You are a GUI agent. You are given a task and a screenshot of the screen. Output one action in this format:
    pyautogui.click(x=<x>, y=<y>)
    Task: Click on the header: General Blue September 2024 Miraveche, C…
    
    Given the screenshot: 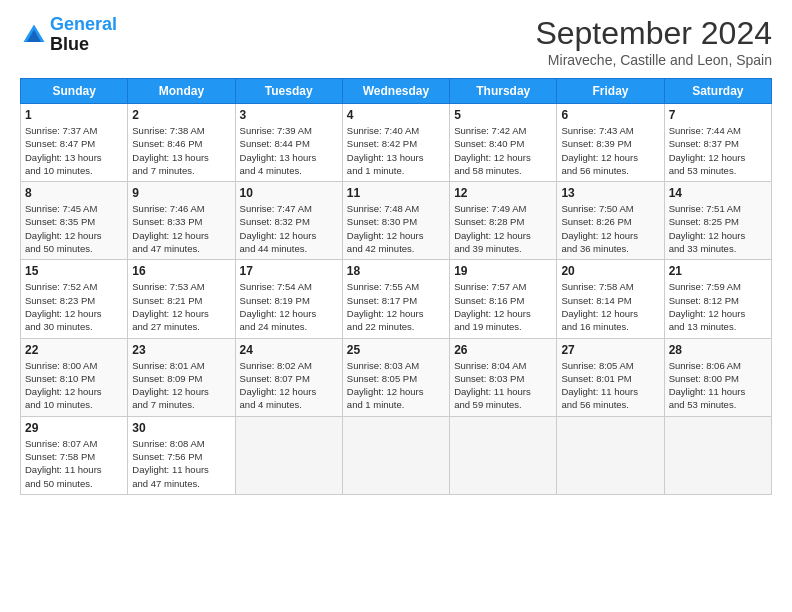 What is the action you would take?
    pyautogui.click(x=396, y=42)
    